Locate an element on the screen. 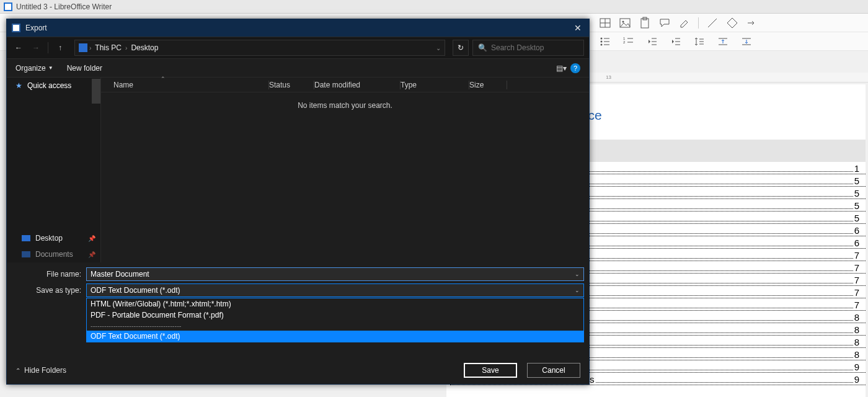 The width and height of the screenshot is (868, 397). navigation-pane: ★ Quick access Desktop 📌 Documents 📌 is located at coordinates (54, 170).